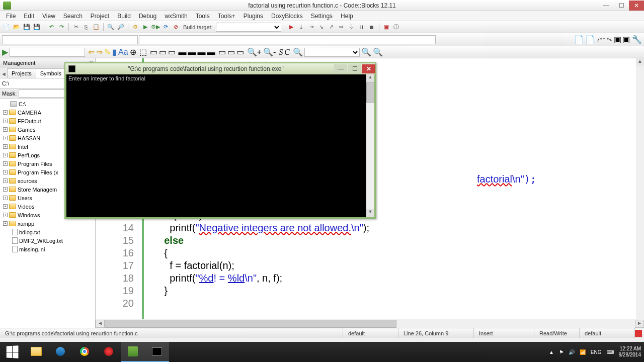 This screenshot has width=644, height=362. Describe the element at coordinates (5, 52) in the screenshot. I see `jump-icon: ▶` at that location.